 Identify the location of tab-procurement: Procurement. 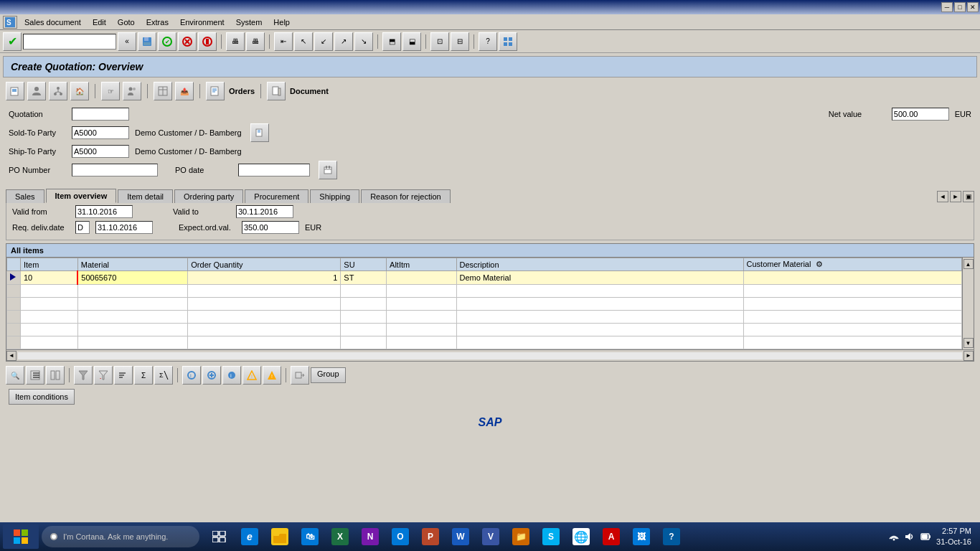
(277, 197).